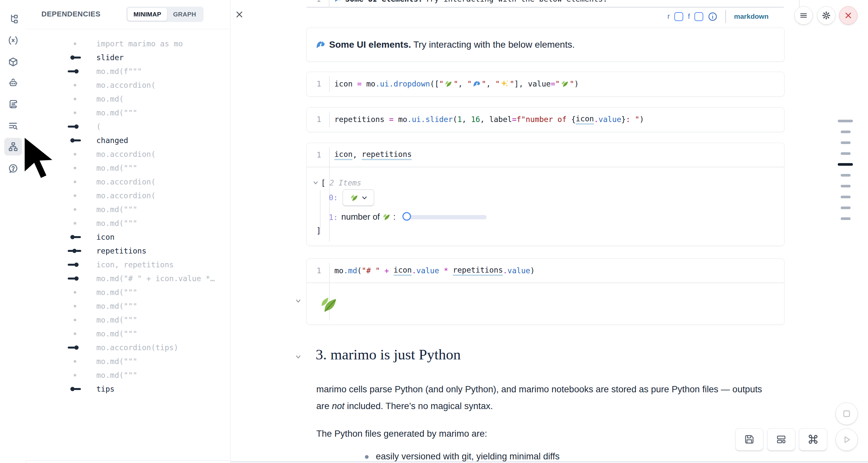 Image resolution: width=868 pixels, height=463 pixels. Describe the element at coordinates (323, 183) in the screenshot. I see `tree-open-bracket: [` at that location.